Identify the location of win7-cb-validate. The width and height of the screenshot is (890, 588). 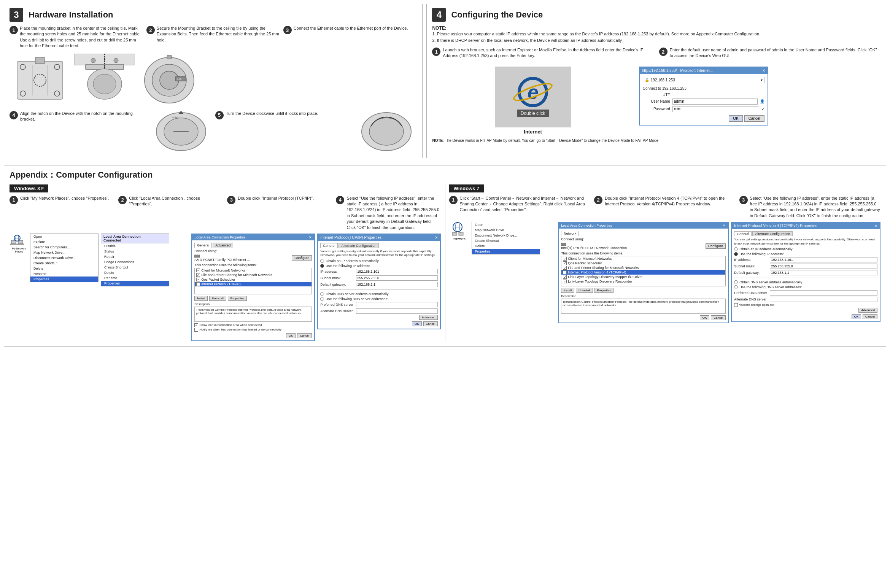
(736, 305).